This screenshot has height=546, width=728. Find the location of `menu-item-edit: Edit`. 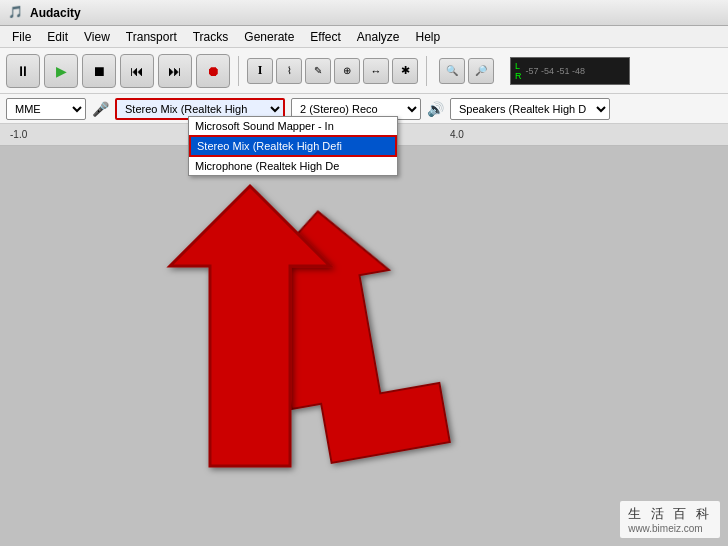

menu-item-edit: Edit is located at coordinates (58, 37).